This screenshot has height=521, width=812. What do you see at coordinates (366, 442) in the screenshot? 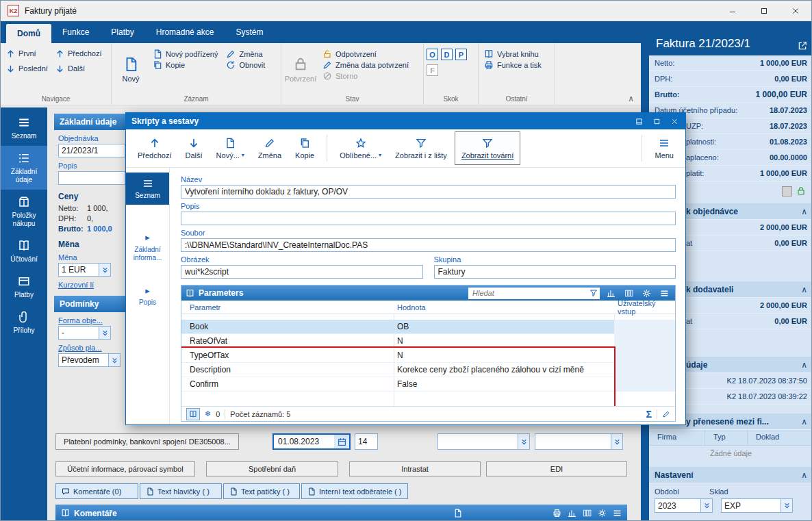
I see `days-input` at bounding box center [366, 442].